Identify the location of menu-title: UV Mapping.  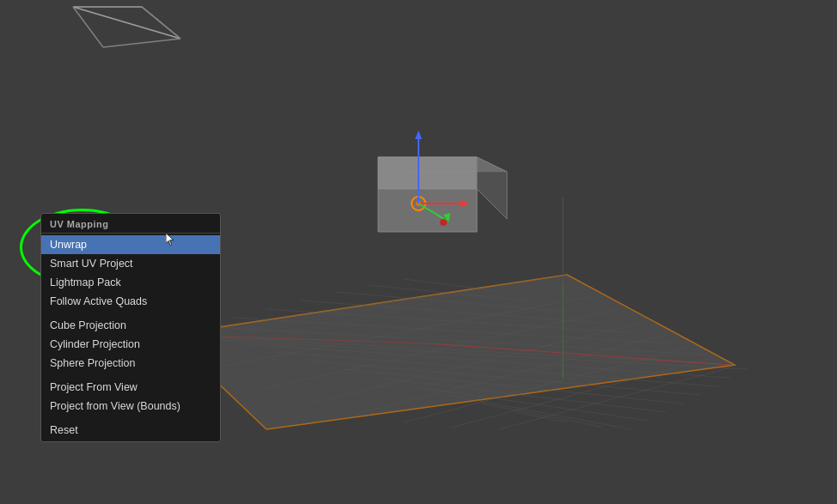
(131, 225).